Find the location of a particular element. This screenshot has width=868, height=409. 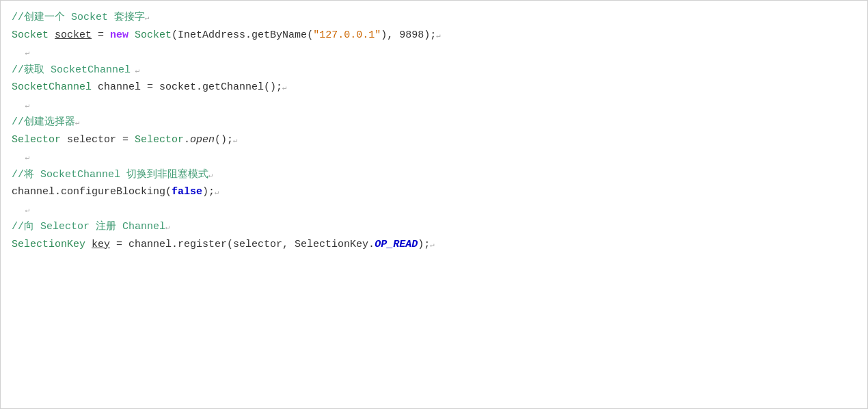

code-token: //创建选择器 is located at coordinates (44, 122).